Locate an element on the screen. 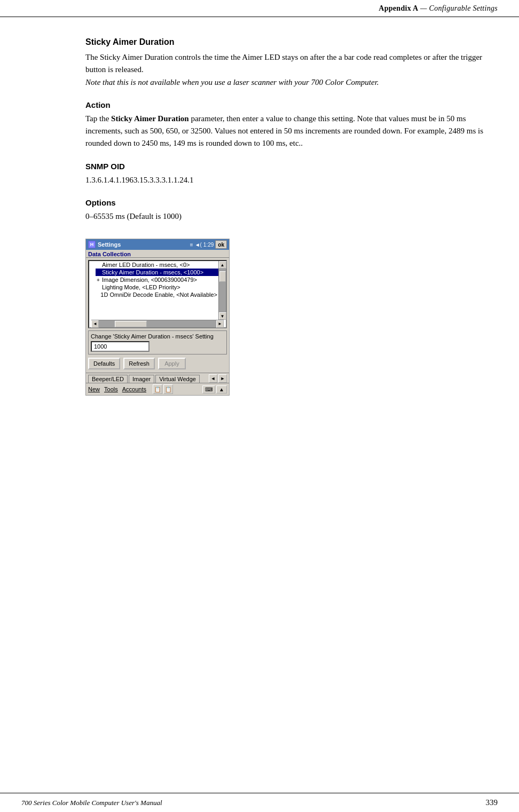  menu-tools: Tools is located at coordinates (111, 389).